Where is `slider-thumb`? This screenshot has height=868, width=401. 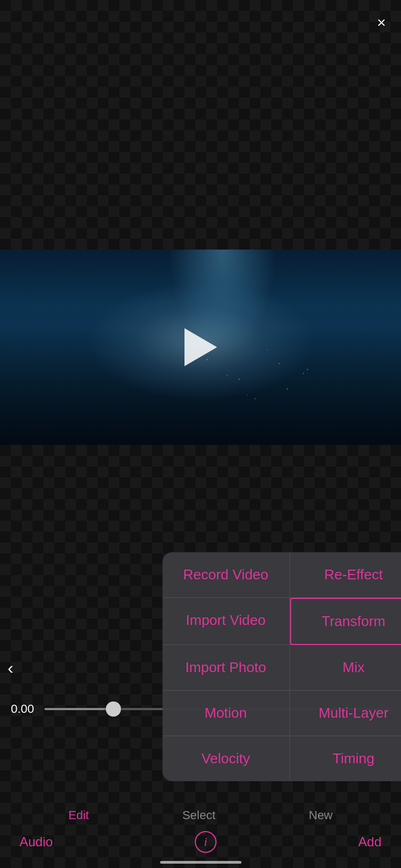 slider-thumb is located at coordinates (113, 709).